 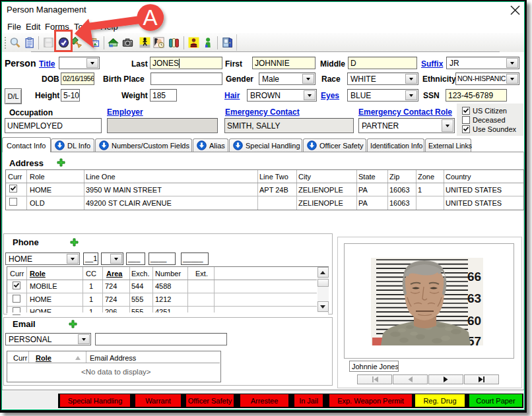 I want to click on svg-text: A, so click(x=150, y=17).